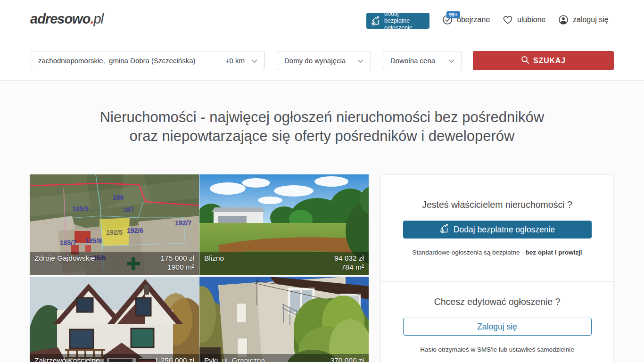 This screenshot has height=362, width=644. Describe the element at coordinates (148, 60) in the screenshot. I see `location-select: zachodniopomorskie, gmina Dobra (Szczeci…` at that location.